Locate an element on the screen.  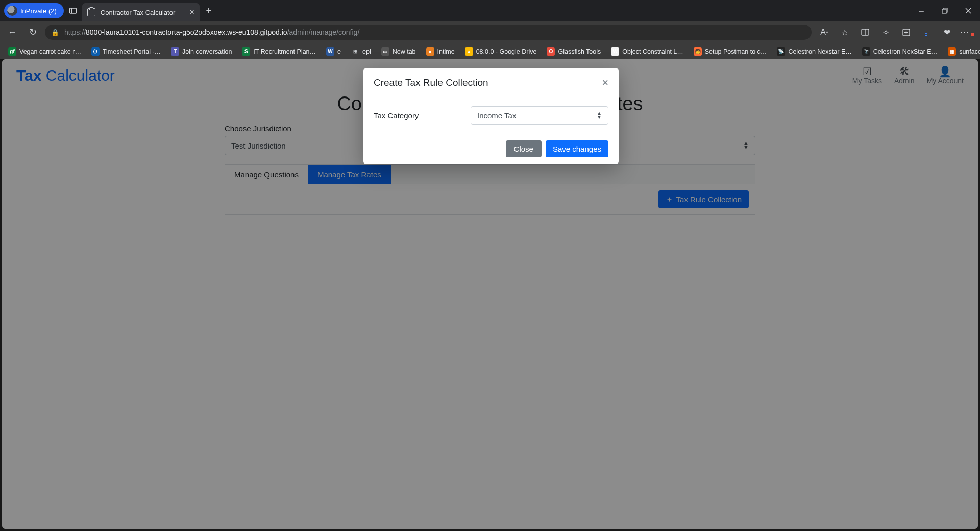
bookmark-label: epl is located at coordinates (366, 52).